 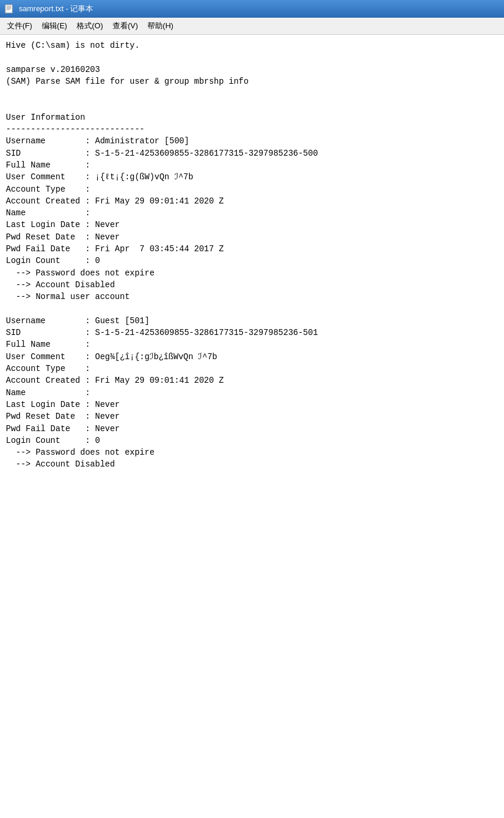 I want to click on menu-view: 查看(V), so click(x=125, y=26).